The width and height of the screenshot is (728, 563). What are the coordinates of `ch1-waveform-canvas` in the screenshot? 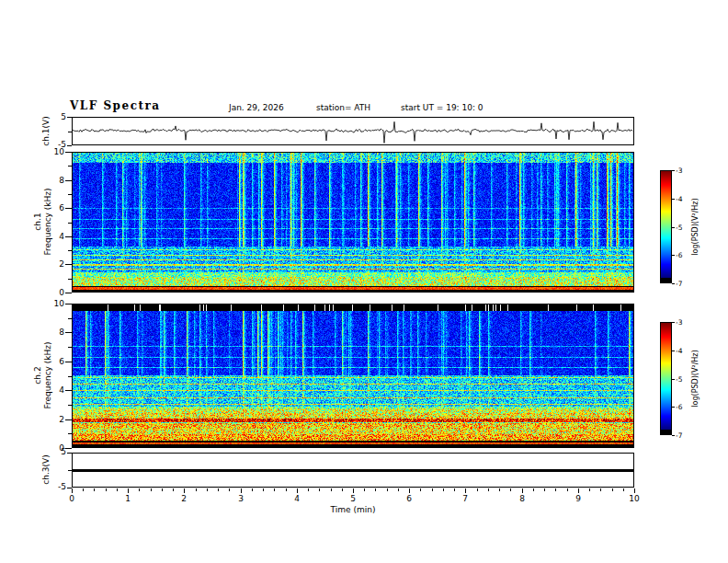 It's located at (353, 131).